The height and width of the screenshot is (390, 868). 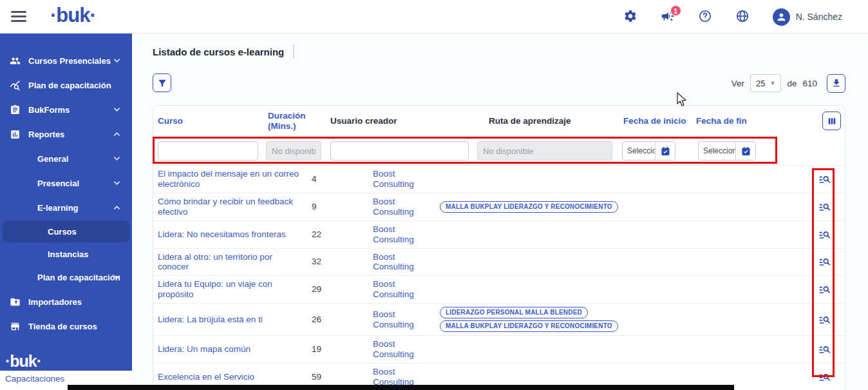 What do you see at coordinates (832, 121) in the screenshot?
I see `columns-config-button` at bounding box center [832, 121].